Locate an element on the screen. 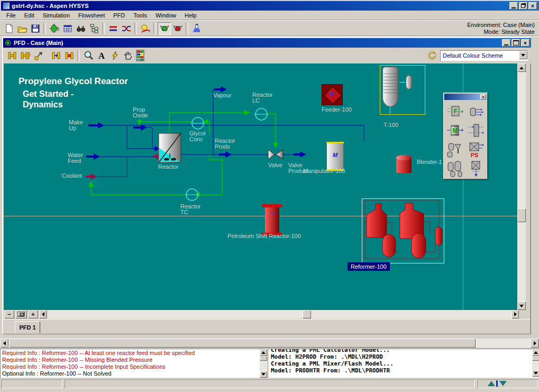  object-palette-window: × F M PS is located at coordinates (465, 136).